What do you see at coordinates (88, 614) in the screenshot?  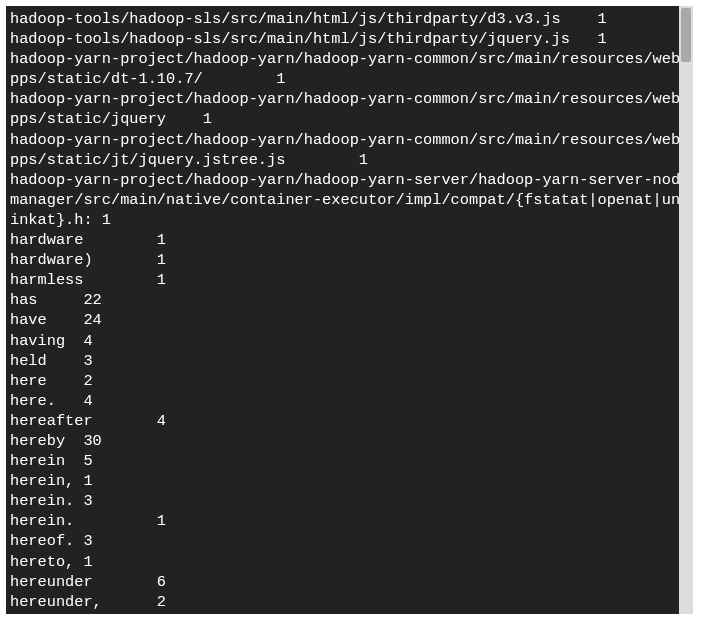 I see `output-line: hereunder. 4` at bounding box center [88, 614].